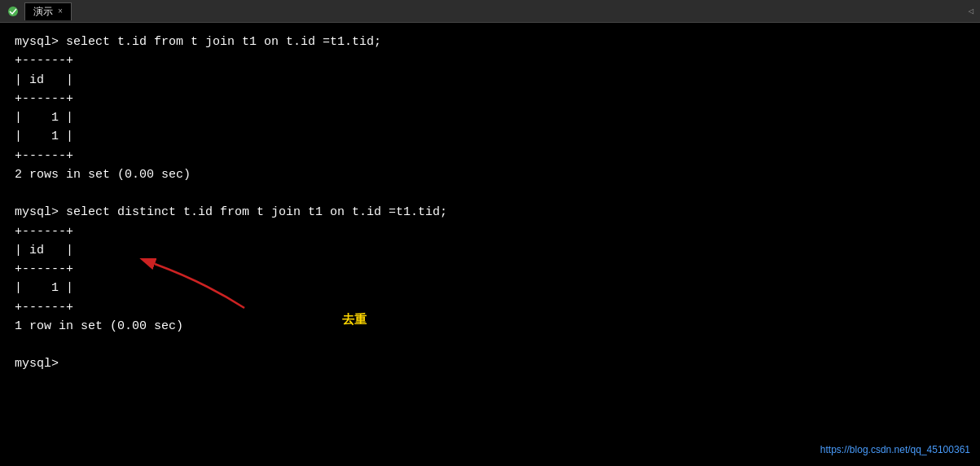 The width and height of the screenshot is (980, 466). What do you see at coordinates (354, 319) in the screenshot?
I see `annotation-label: 去重` at bounding box center [354, 319].